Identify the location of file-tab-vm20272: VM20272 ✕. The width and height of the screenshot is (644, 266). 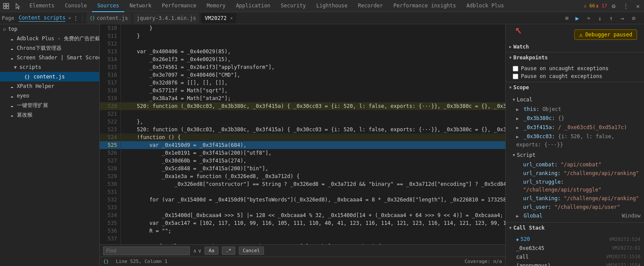
(218, 18).